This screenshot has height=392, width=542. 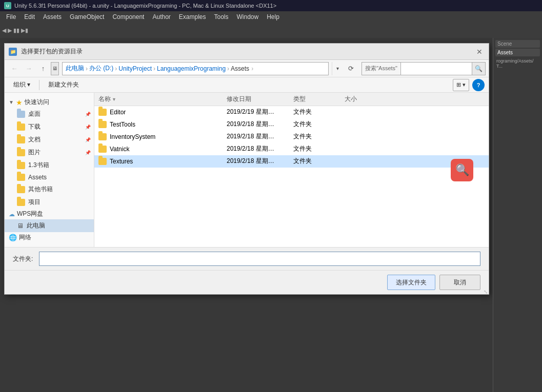 What do you see at coordinates (36, 225) in the screenshot?
I see `sidebar-thispc-label: 此电脑` at bounding box center [36, 225].